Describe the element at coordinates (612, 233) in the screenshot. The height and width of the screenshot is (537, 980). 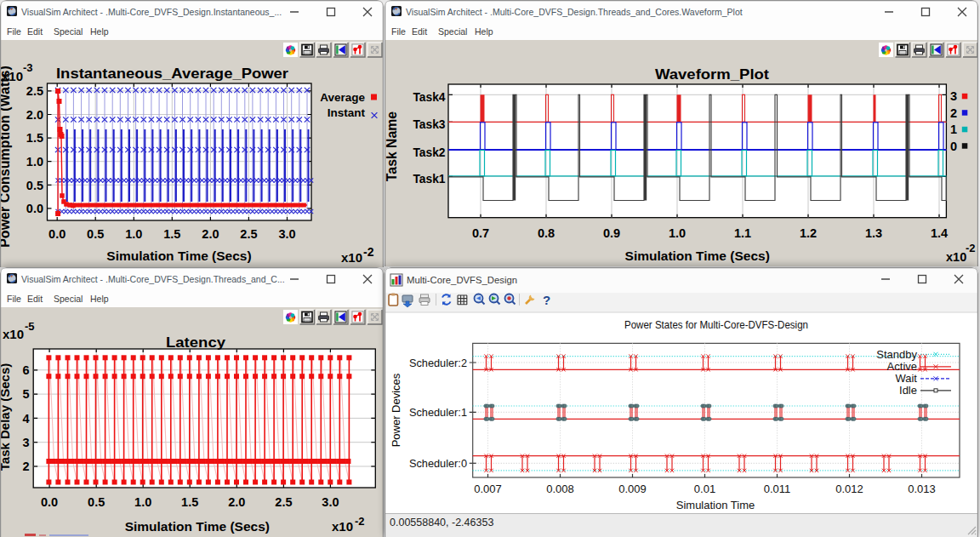
I see `svg-text: 0.9` at that location.